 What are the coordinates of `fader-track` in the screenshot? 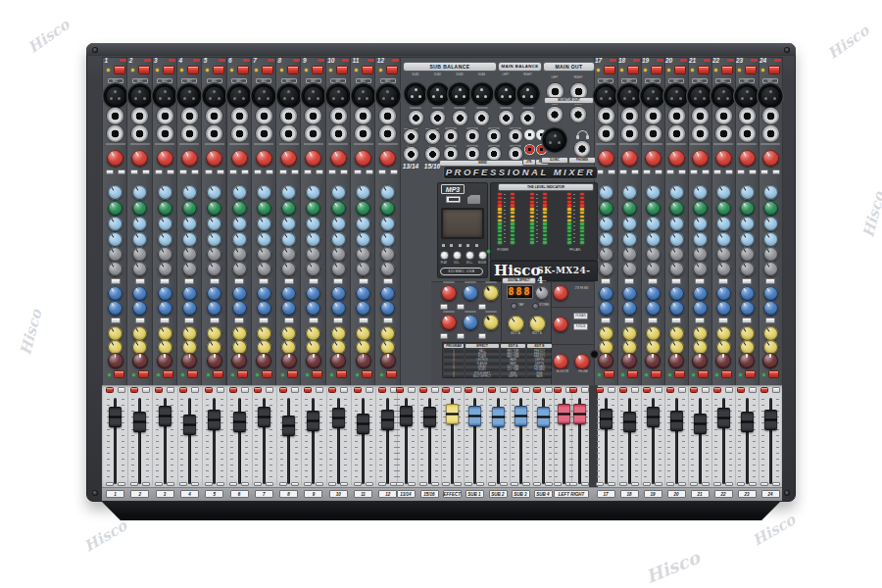 It's located at (190, 441).